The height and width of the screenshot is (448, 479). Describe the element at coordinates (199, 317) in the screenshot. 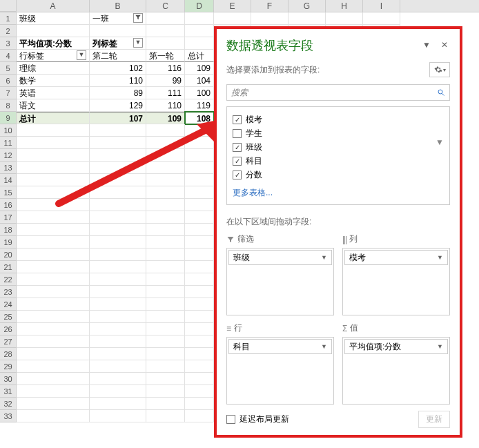

I see `cell-D25` at that location.